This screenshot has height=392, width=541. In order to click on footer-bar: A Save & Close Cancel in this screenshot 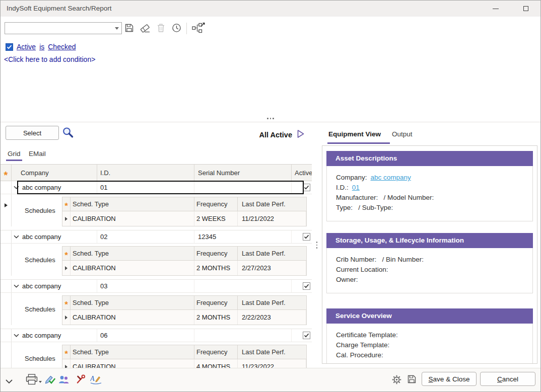, I will do `click(270, 380)`.